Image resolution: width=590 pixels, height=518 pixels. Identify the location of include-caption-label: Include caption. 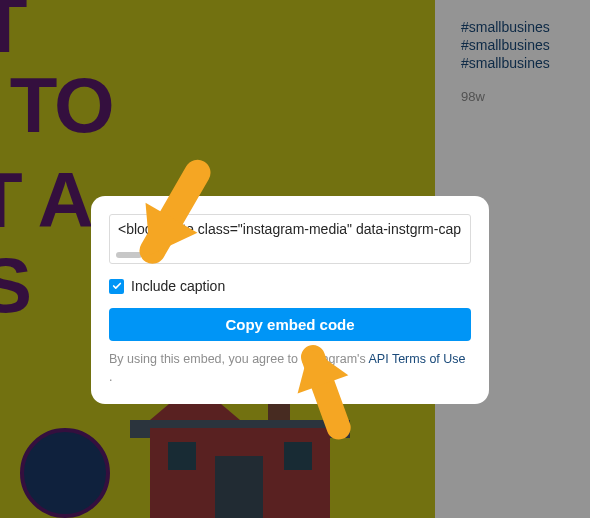
(178, 286).